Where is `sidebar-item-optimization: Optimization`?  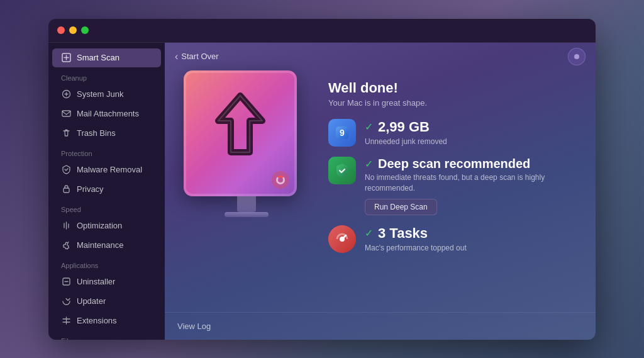
sidebar-item-optimization: Optimization is located at coordinates (107, 226).